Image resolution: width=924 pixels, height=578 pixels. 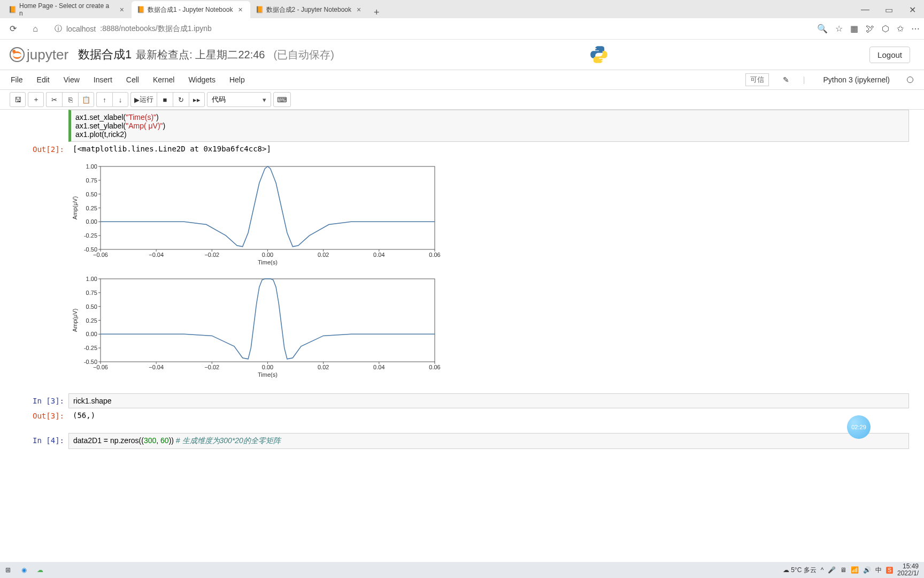 What do you see at coordinates (91, 348) in the screenshot?
I see `svg-text: -0.25` at bounding box center [91, 348].